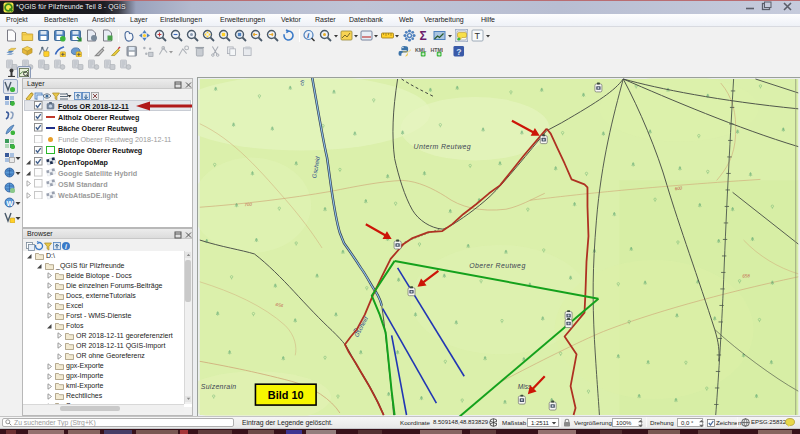 This screenshot has width=800, height=434. Describe the element at coordinates (746, 276) in the screenshot. I see `svg-text: 658` at that location.